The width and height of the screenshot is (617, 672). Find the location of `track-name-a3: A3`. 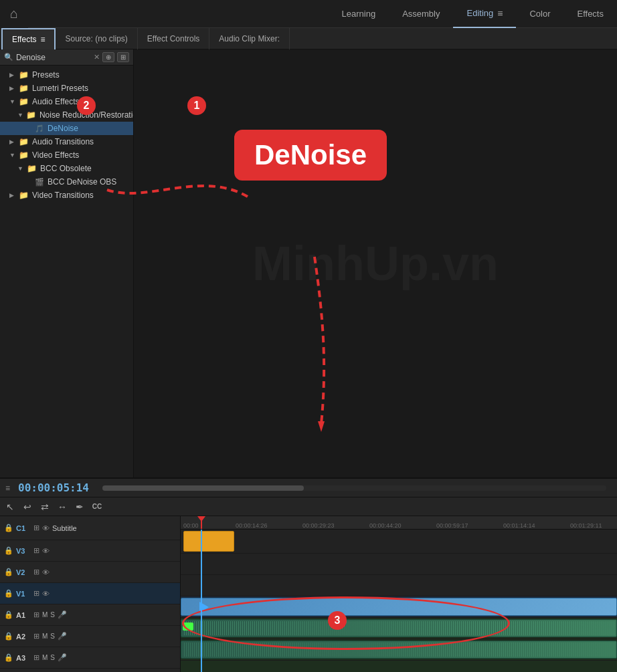

track-name-a3: A3 is located at coordinates (23, 658).